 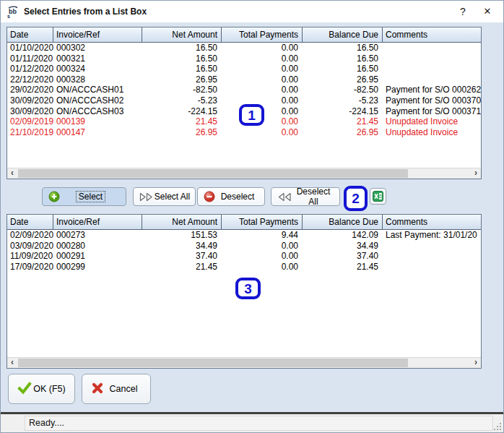 What do you see at coordinates (30, 90) in the screenshot?
I see `cell-date: 29/02/2020` at bounding box center [30, 90].